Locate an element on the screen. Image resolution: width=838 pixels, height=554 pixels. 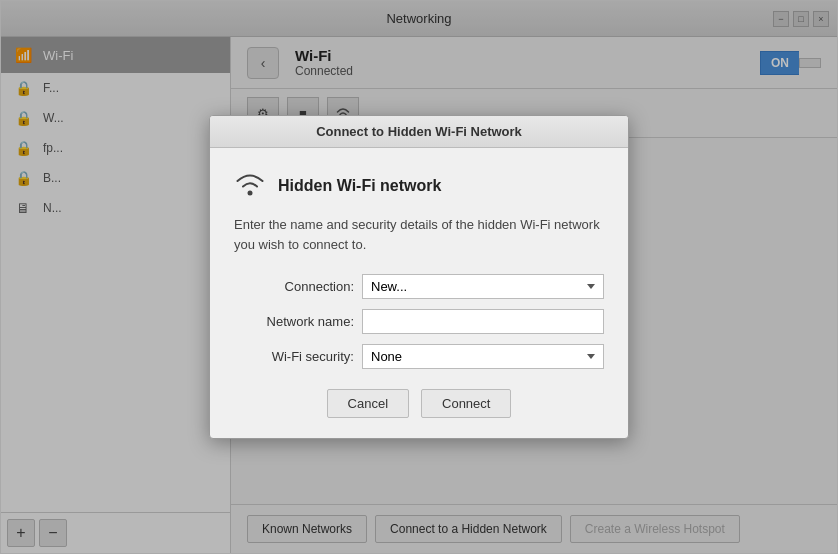
network-name-label: Network name: is located at coordinates (294, 322).